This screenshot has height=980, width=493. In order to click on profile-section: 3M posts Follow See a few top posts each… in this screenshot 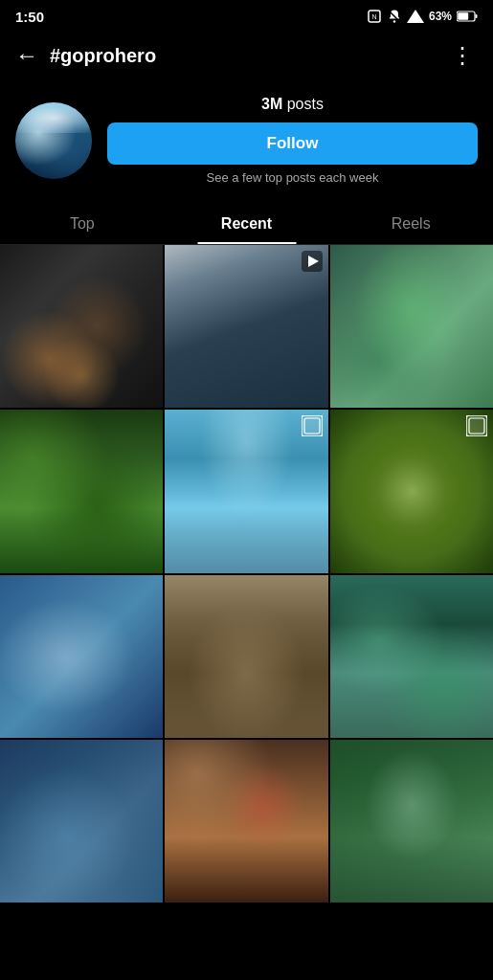, I will do `click(247, 132)`.